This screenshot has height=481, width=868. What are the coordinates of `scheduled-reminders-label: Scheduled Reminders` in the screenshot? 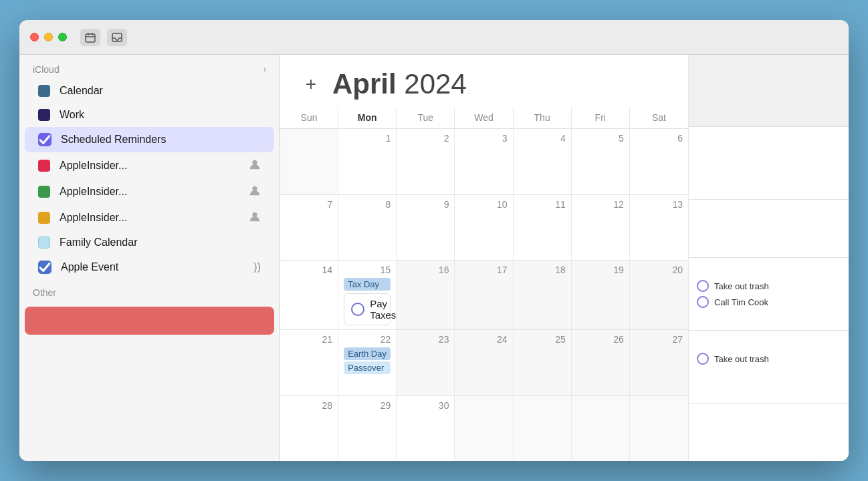 It's located at (160, 140).